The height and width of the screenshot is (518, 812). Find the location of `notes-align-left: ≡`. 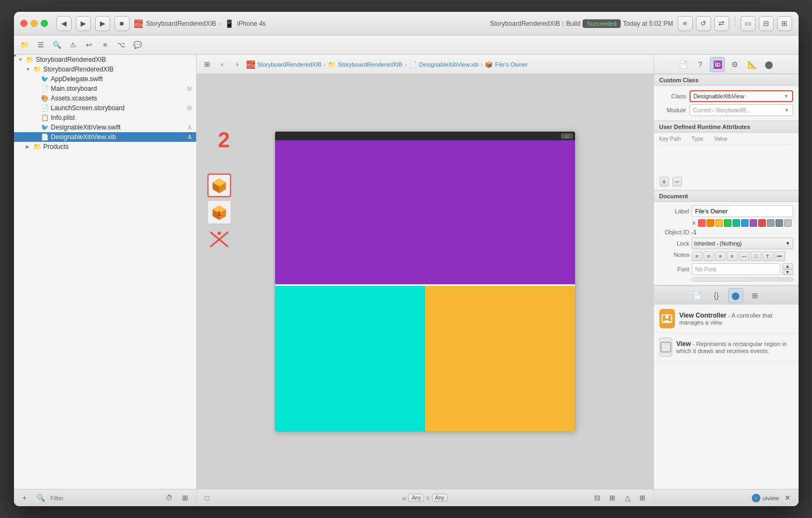

notes-align-left: ≡ is located at coordinates (697, 256).